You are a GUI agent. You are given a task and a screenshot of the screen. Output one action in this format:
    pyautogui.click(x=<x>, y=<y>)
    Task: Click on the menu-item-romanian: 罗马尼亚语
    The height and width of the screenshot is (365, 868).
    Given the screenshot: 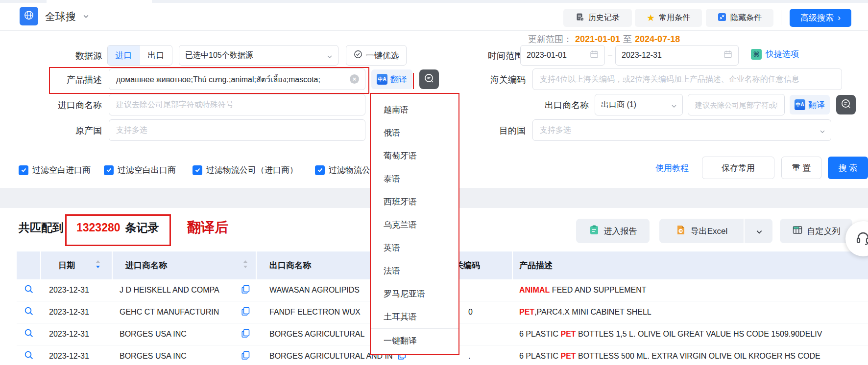 What is the action you would take?
    pyautogui.click(x=414, y=294)
    